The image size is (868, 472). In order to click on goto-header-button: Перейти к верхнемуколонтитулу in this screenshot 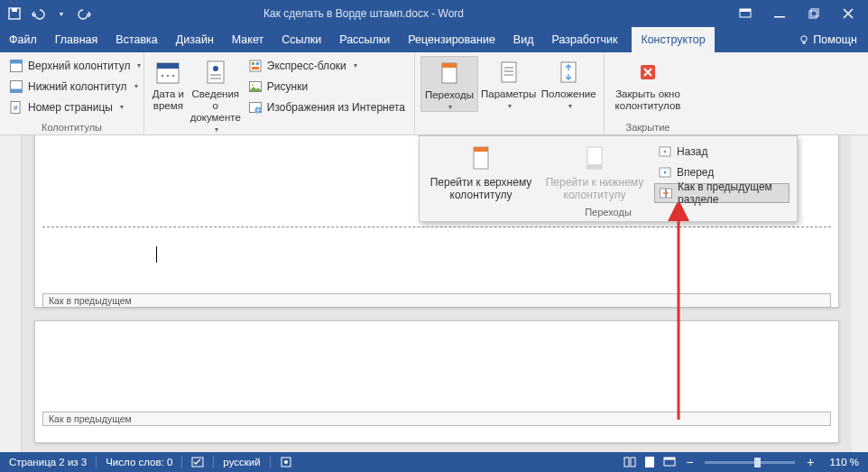, I will do `click(481, 172)`.